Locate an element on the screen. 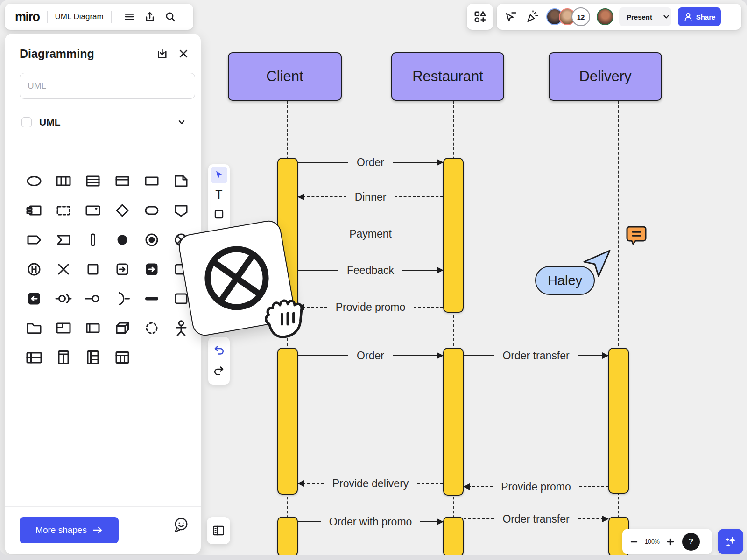 This screenshot has height=560, width=747. shape-lollipop-interface-icon is located at coordinates (92, 299).